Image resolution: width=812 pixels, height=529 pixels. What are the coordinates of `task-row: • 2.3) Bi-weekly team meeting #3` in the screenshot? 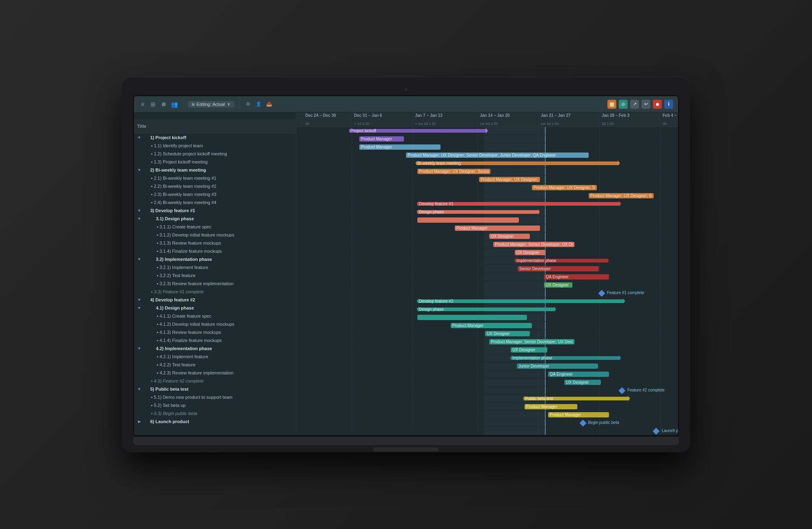 It's located at (215, 194).